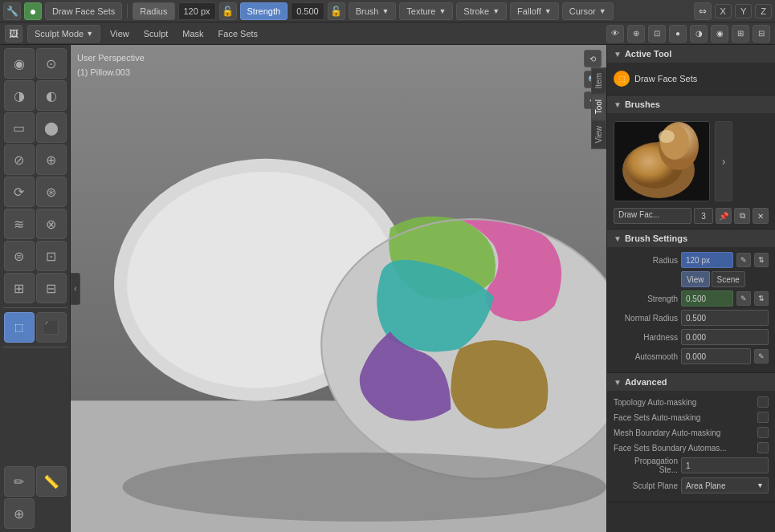  Describe the element at coordinates (239, 34) in the screenshot. I see `face-sets-menu: Face Sets` at that location.